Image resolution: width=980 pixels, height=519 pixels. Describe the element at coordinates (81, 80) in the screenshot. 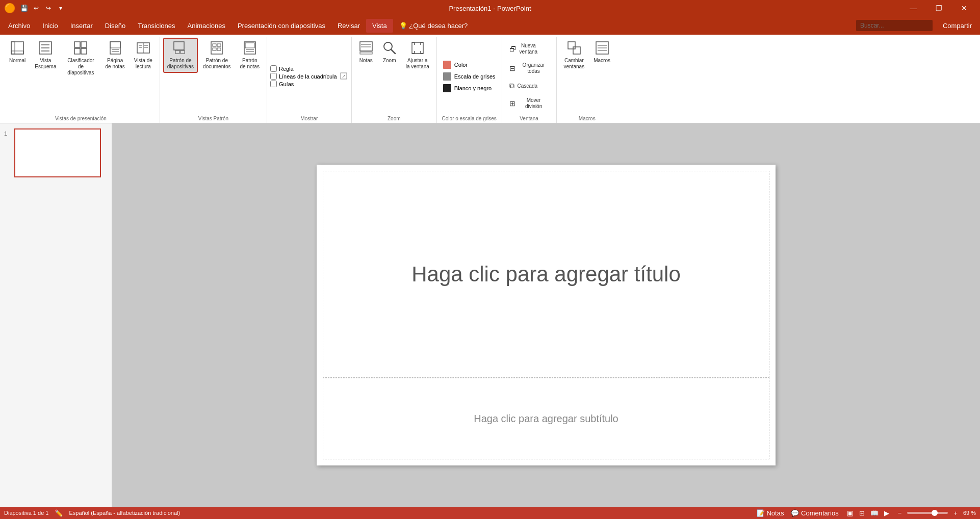

I see `ribbon-group-vistas-presentacion: Normal VistaEsquema` at that location.